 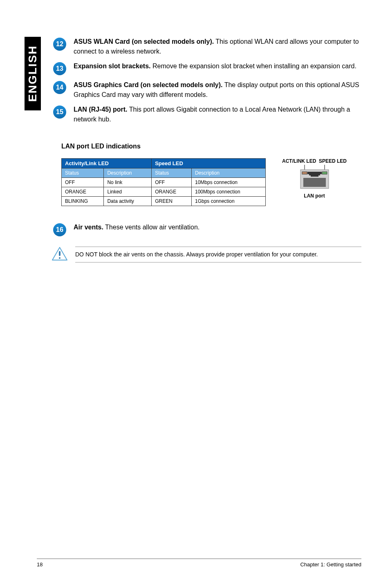 What do you see at coordinates (164, 201) in the screenshot?
I see `table-row: BLINKING Data activity GREEN 1Gbps conne…` at bounding box center [164, 201].